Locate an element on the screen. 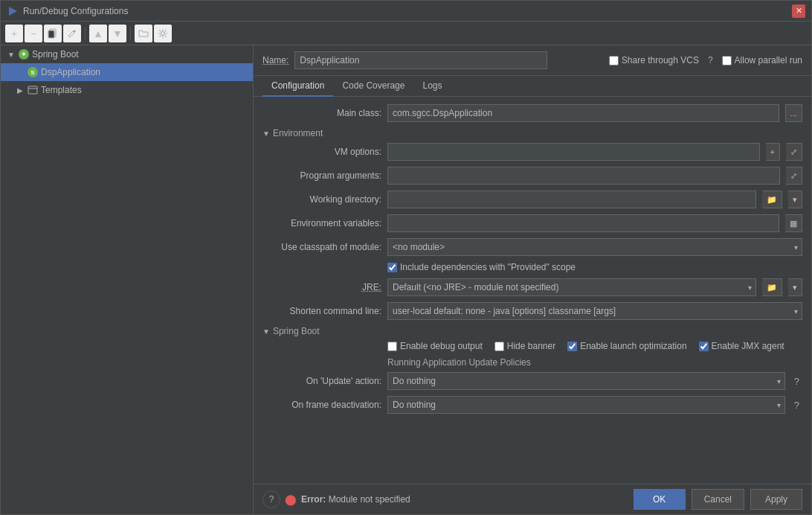 The width and height of the screenshot is (812, 515). toolbar: + − ▲ ▼ is located at coordinates (406, 33).